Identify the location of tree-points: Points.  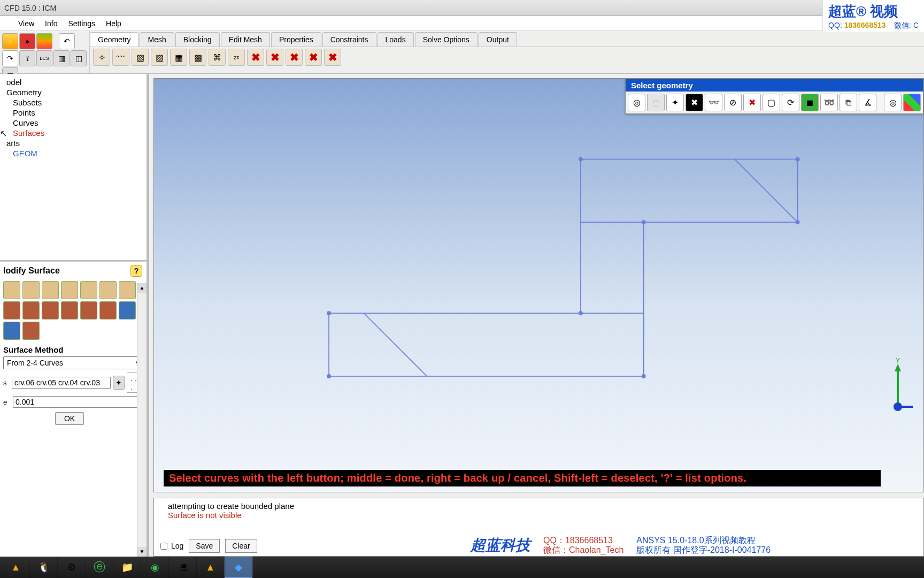
(73, 112).